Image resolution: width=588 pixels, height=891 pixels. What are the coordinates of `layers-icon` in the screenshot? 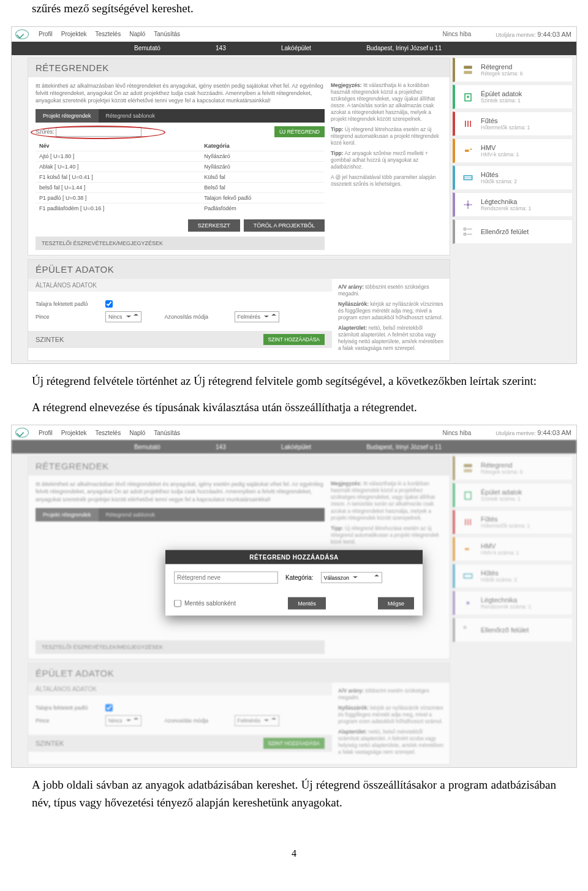 It's located at (468, 70).